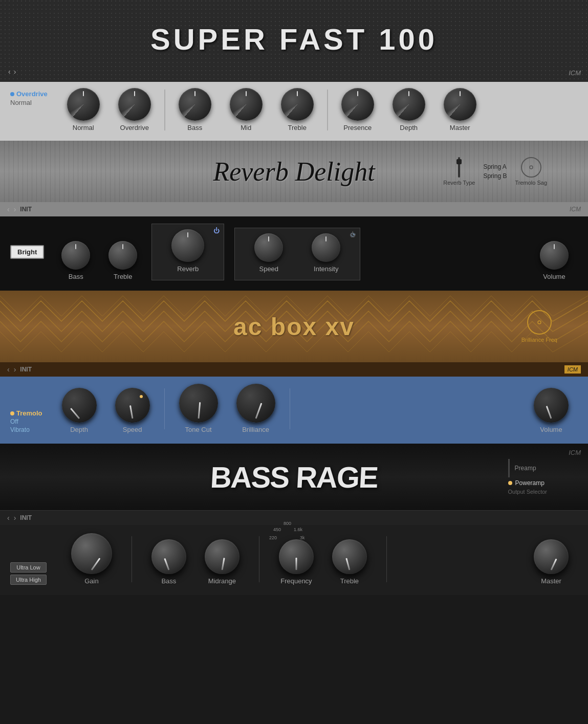 The width and height of the screenshot is (588, 724). I want to click on knob-master: Master, so click(460, 109).